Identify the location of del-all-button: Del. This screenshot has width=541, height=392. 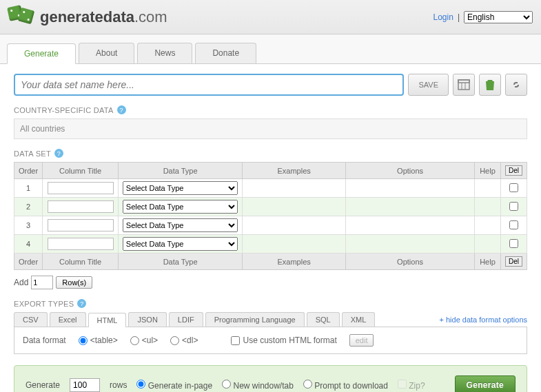
(514, 171).